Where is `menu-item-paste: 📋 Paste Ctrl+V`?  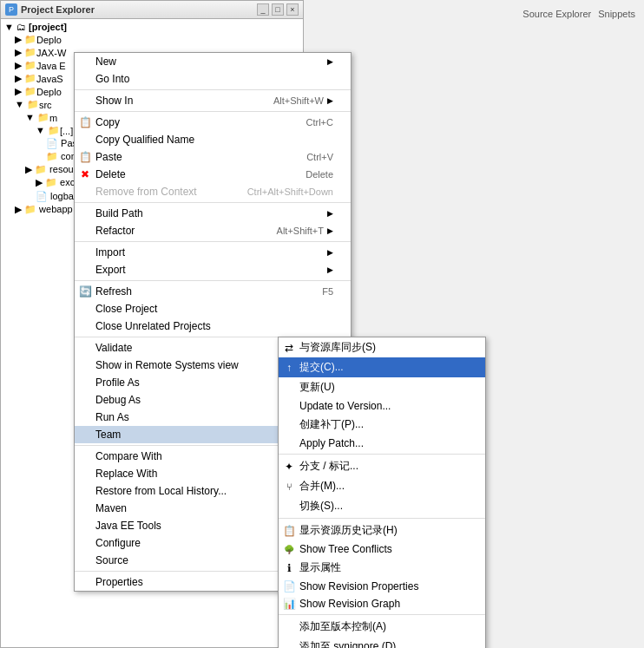 menu-item-paste: 📋 Paste Ctrl+V is located at coordinates (213, 157).